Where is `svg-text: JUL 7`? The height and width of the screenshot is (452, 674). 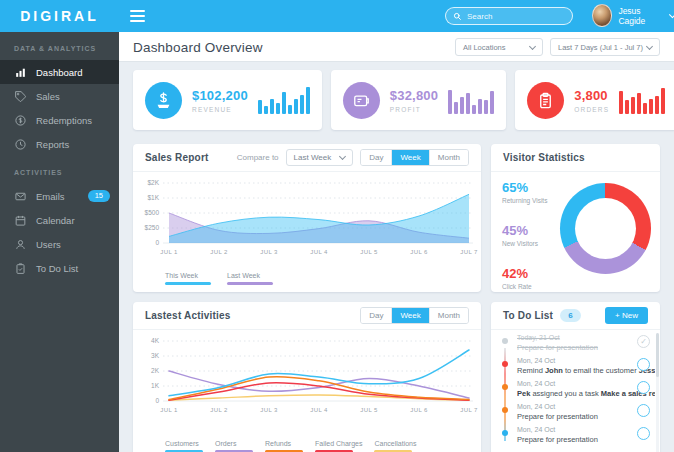
svg-text: JUL 7 is located at coordinates (469, 252).